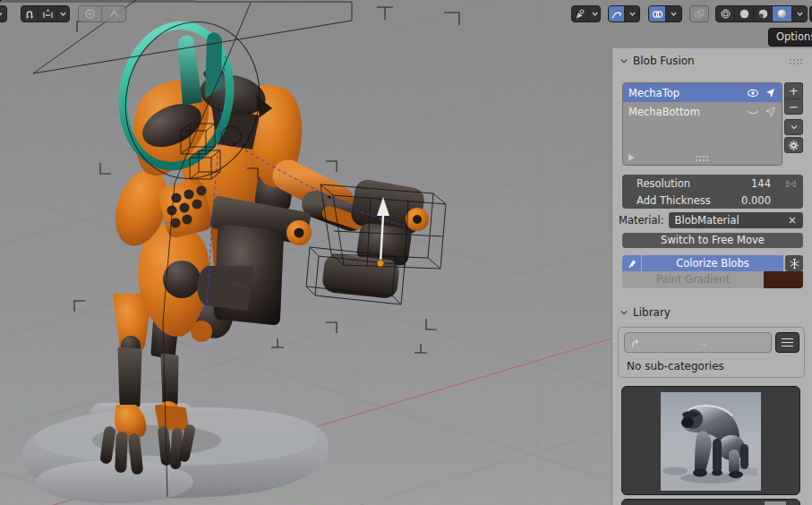 This screenshot has height=505, width=812. Describe the element at coordinates (30, 14) in the screenshot. I see `snap-magnet-button` at that location.